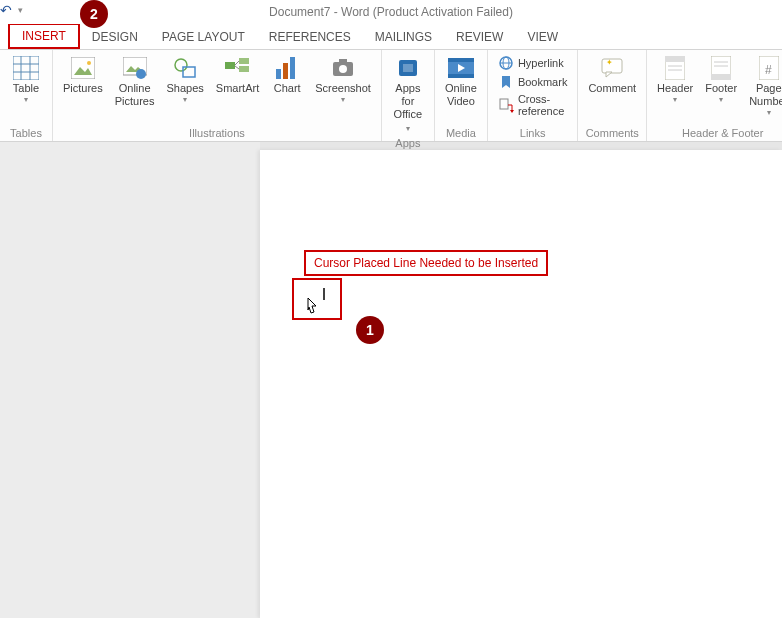 Image resolution: width=782 pixels, height=618 pixels. What do you see at coordinates (94, 14) in the screenshot?
I see `annotation-badge-2: 2` at bounding box center [94, 14].